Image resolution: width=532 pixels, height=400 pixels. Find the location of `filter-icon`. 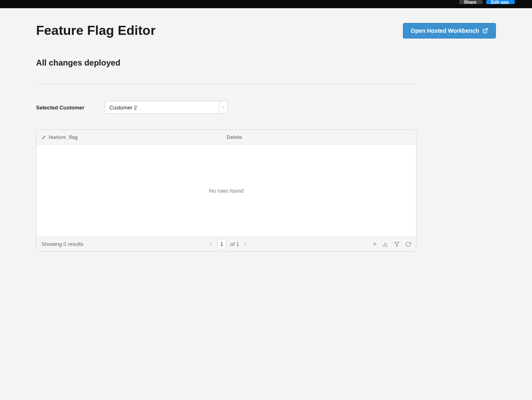

filter-icon is located at coordinates (397, 244).